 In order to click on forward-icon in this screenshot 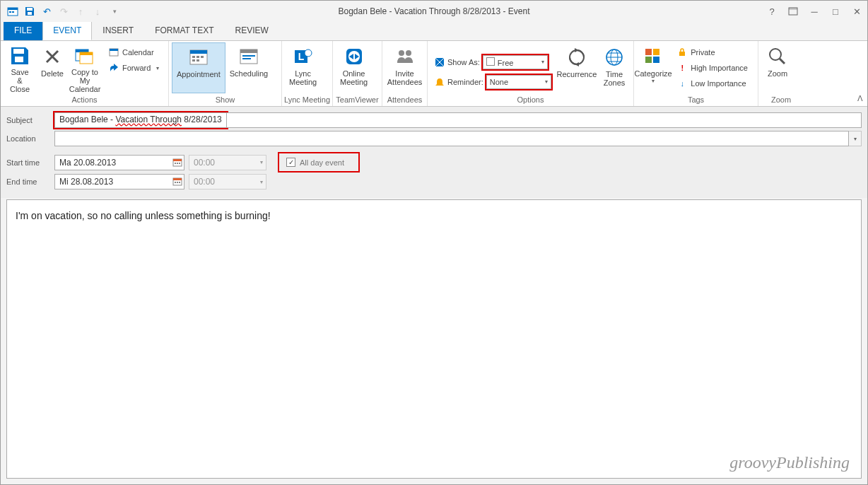, I will do `click(114, 68)`.